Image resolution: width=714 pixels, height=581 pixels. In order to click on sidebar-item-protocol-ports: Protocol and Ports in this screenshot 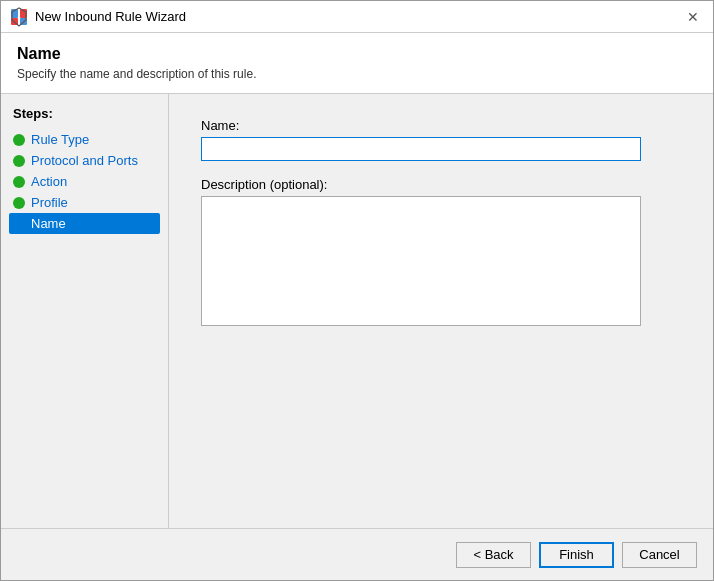, I will do `click(84, 160)`.